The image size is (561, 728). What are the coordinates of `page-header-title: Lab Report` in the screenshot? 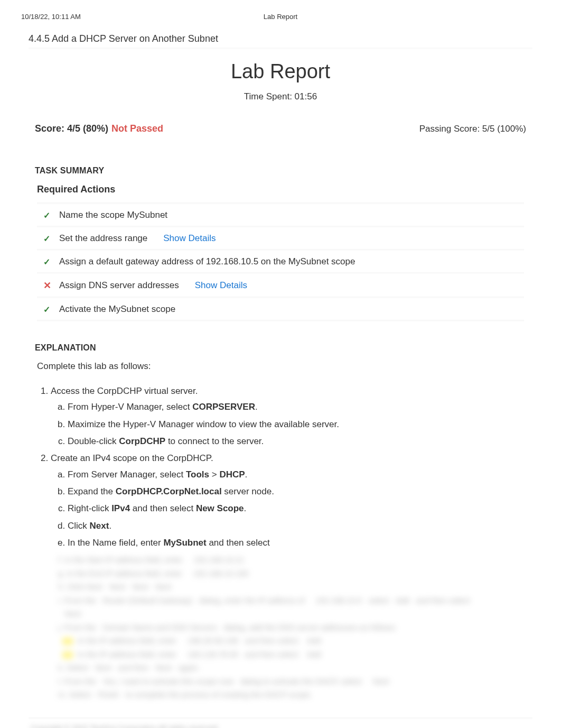 It's located at (280, 17).